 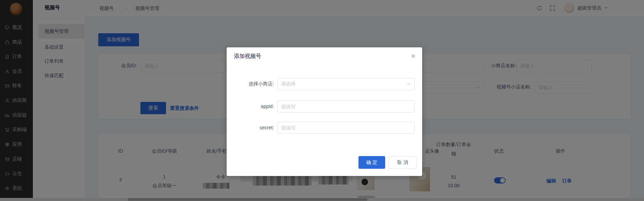 What do you see at coordinates (346, 84) in the screenshot?
I see `modal-shop-select: 请选择` at bounding box center [346, 84].